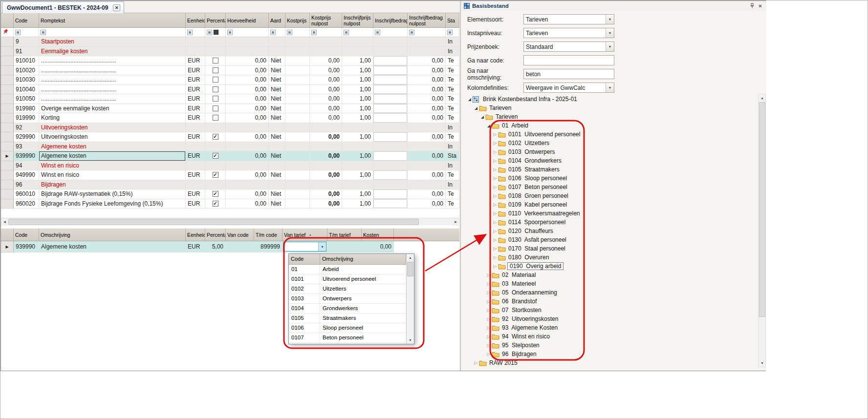 This screenshot has height=419, width=868. Describe the element at coordinates (453, 42) in the screenshot. I see `cell-status: In` at that location.